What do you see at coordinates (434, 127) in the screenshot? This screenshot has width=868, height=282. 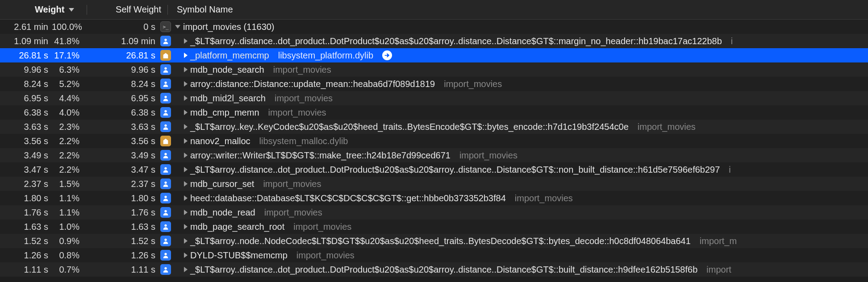 I see `table-row: 3.63 s2.3%3.63 s_$LT$arroy..key..KeyCode…` at bounding box center [434, 127].